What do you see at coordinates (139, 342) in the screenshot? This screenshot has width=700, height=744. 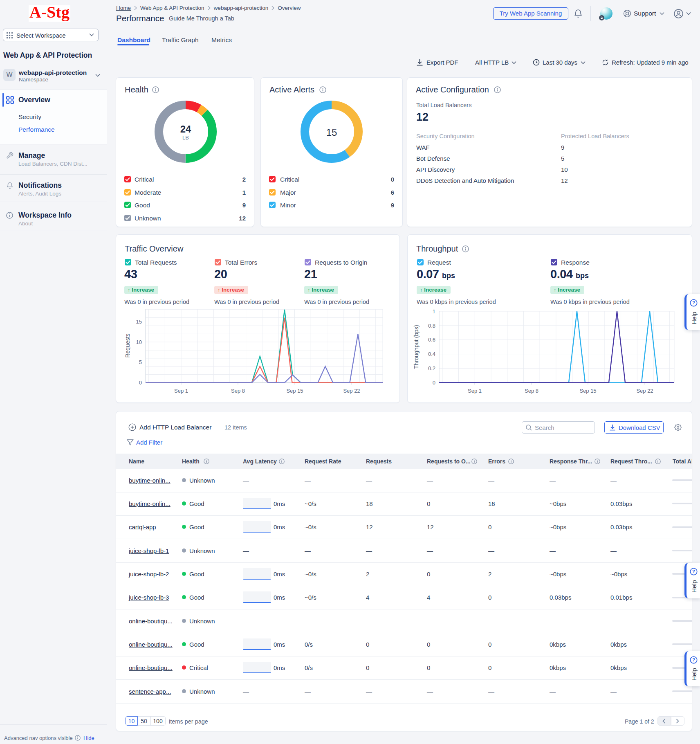 I see `svg-text: 10` at bounding box center [139, 342].